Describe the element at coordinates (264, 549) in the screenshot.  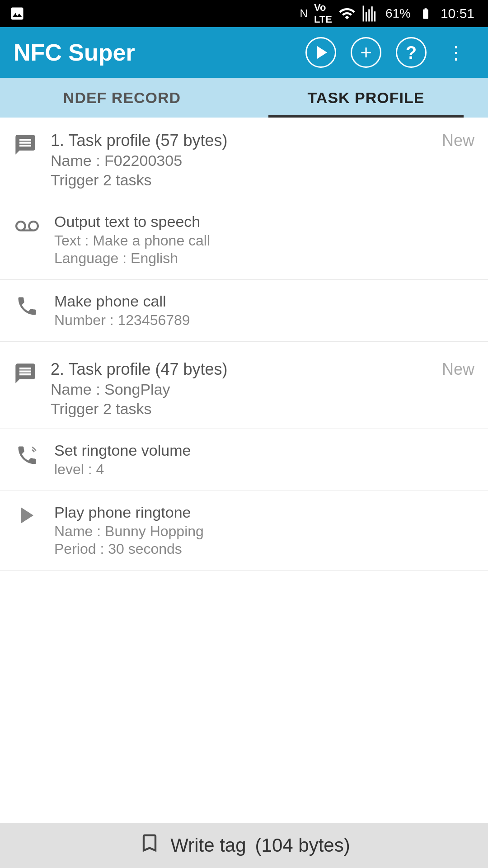
I see `task-2-2-detail2: Period : 30 seconds` at that location.